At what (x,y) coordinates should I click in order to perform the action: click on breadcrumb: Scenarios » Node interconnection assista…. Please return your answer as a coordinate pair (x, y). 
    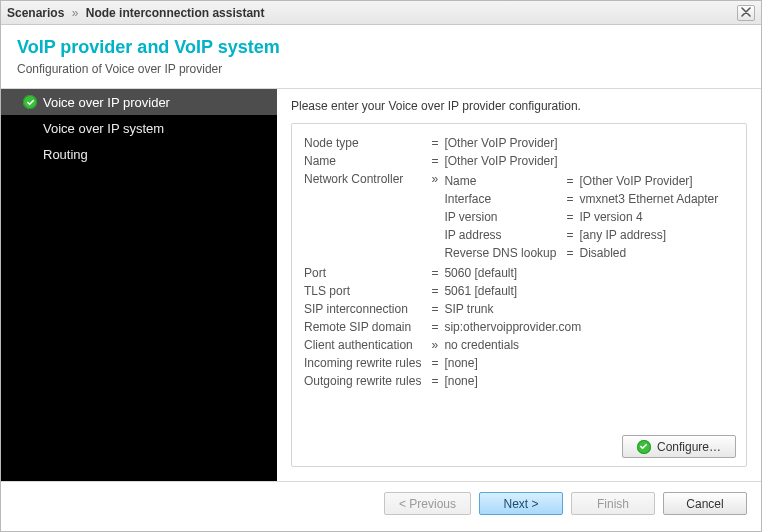
    Looking at the image, I should click on (372, 13).